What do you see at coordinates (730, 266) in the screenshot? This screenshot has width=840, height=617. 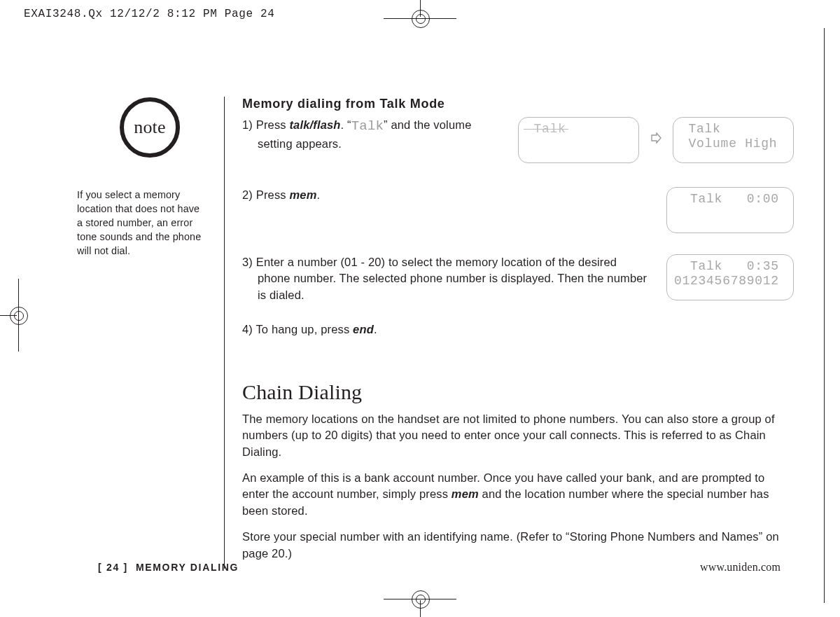 I see `lcd4-line1: Talk 0:35` at bounding box center [730, 266].